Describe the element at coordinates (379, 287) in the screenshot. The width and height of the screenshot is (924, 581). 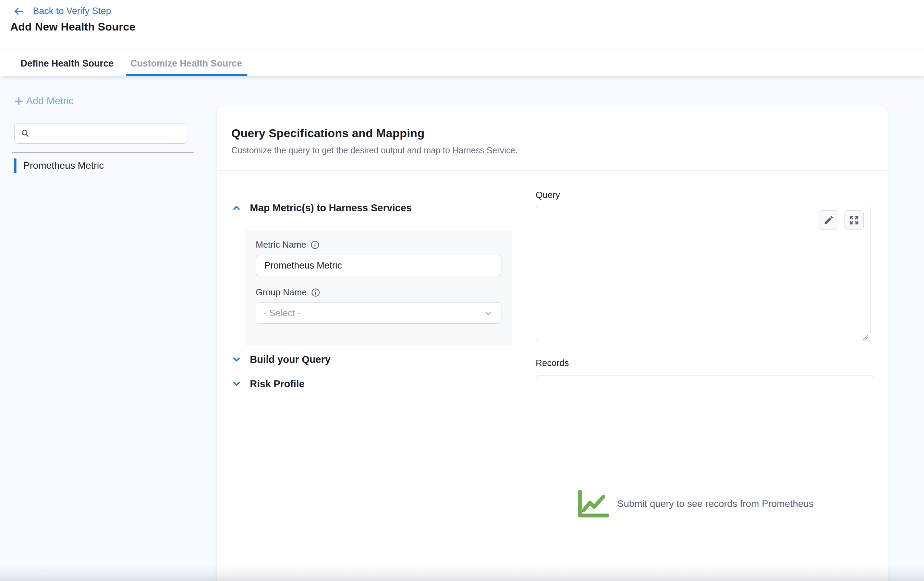
I see `metric-mapping-card: Metric Name Group Name` at that location.